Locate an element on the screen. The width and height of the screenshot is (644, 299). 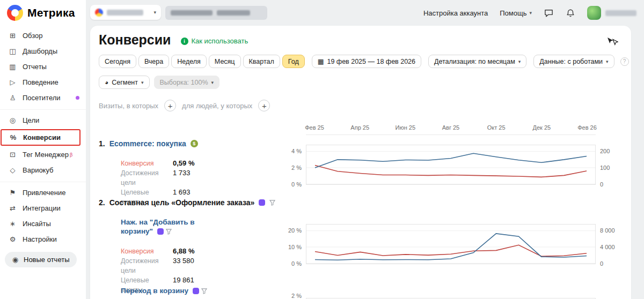
axis-tick: 4 000 is located at coordinates (608, 247).